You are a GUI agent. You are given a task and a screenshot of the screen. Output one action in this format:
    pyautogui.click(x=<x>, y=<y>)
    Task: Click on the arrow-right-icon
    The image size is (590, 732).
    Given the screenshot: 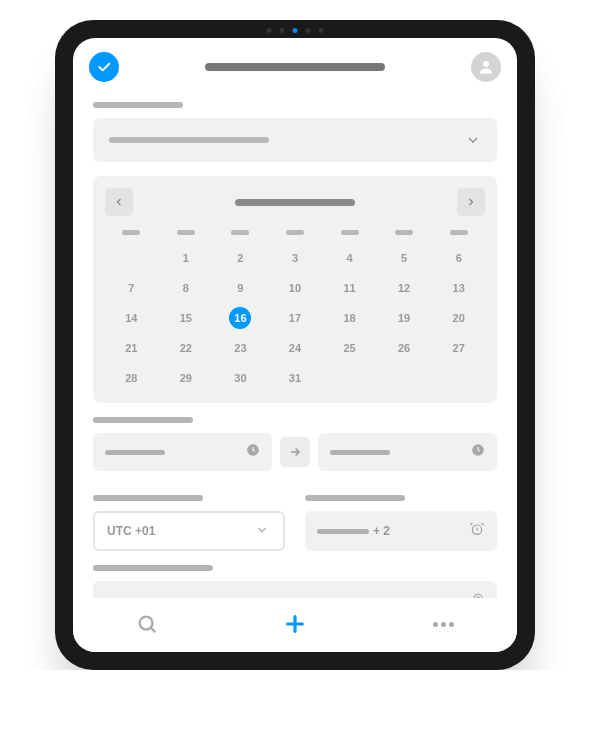 What is the action you would take?
    pyautogui.click(x=295, y=452)
    